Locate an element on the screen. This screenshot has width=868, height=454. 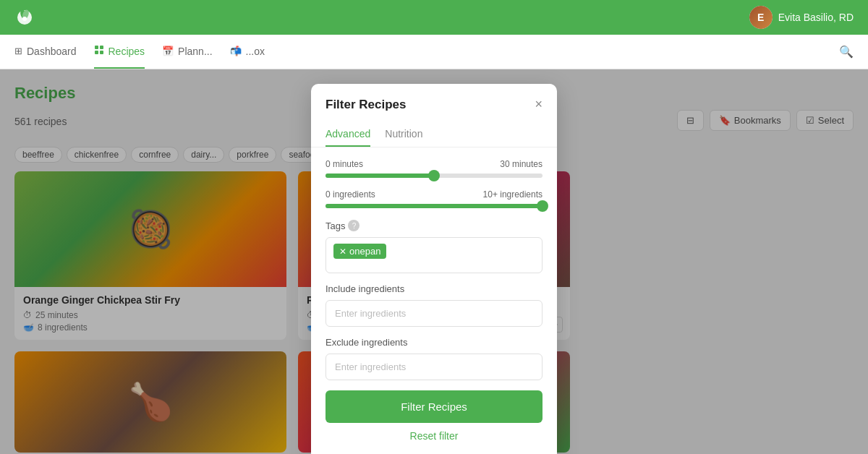
time-range: 0 minutes 30 minutes is located at coordinates (434, 168).